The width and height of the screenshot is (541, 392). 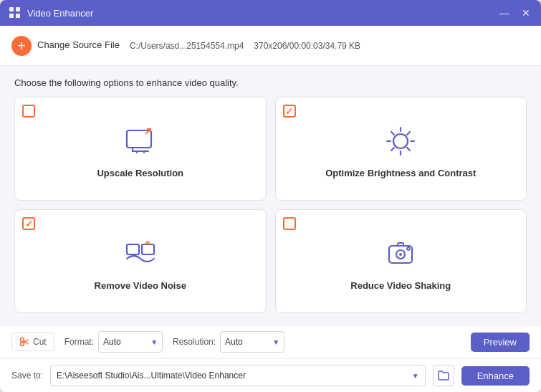 What do you see at coordinates (130, 342) in the screenshot?
I see `format-dropdown: Auto ▼` at bounding box center [130, 342].